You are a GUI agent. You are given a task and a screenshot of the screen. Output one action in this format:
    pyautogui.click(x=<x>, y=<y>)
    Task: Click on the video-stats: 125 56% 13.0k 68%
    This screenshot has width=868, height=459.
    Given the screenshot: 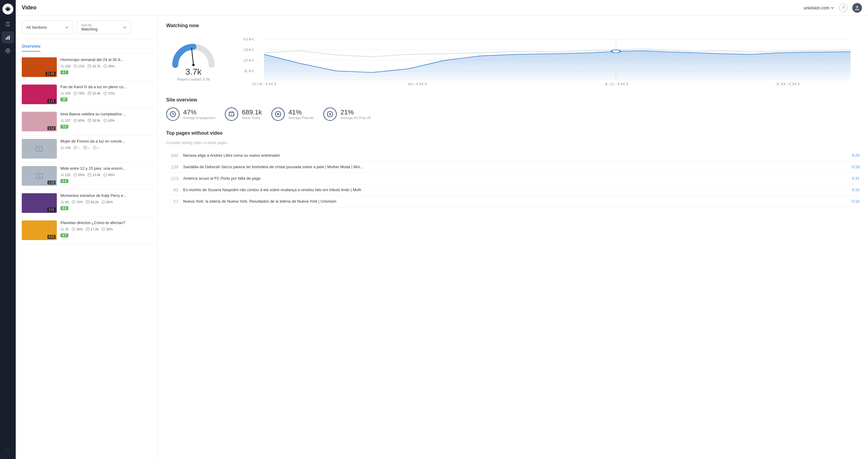 What is the action you would take?
    pyautogui.click(x=106, y=175)
    